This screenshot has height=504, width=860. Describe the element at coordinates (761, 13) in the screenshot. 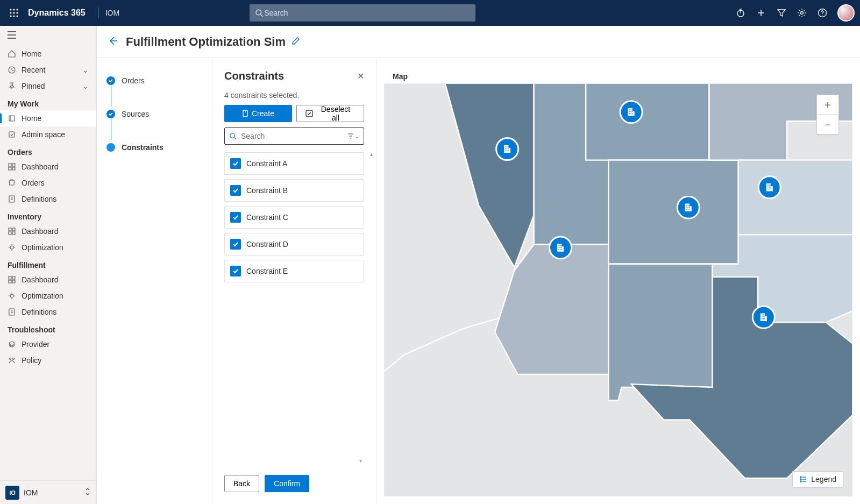

I see `plus-icon` at that location.